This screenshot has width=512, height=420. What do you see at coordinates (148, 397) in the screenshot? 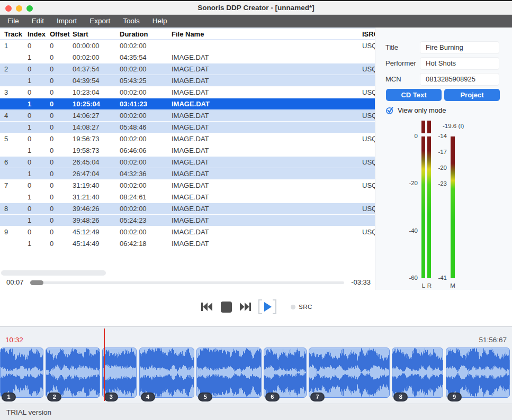
I see `track-number-badge: 4` at bounding box center [148, 397].